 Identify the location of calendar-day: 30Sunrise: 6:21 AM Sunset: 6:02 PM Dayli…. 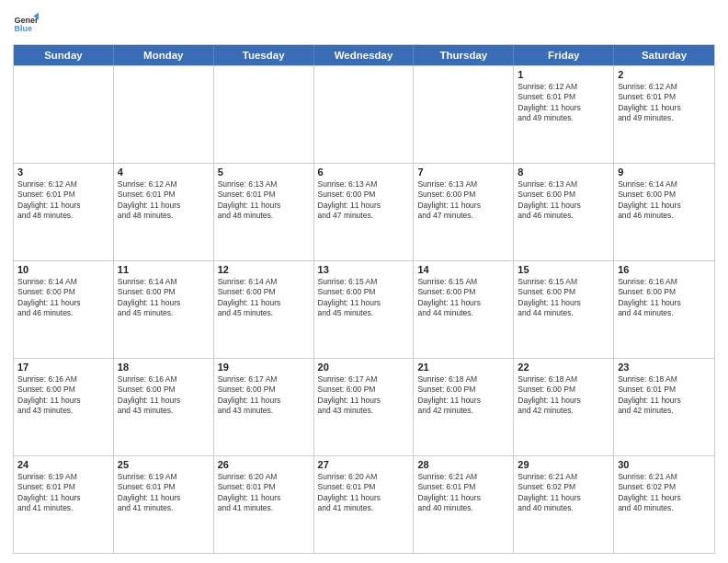
(664, 504).